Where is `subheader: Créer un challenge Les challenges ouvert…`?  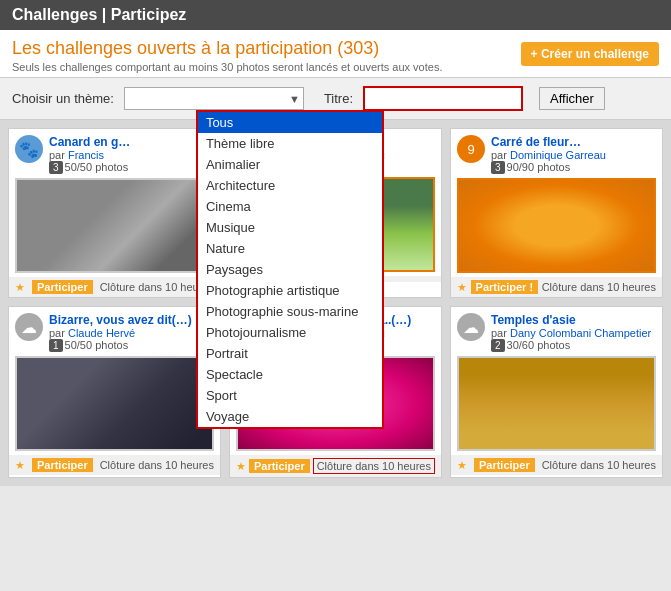
subheader: Créer un challenge Les challenges ouvert… is located at coordinates (336, 54).